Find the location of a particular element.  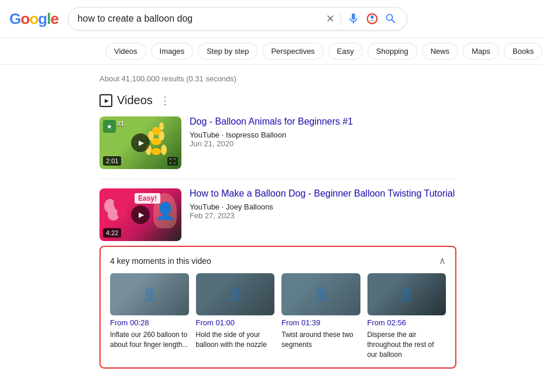

more-options-icon: ⋮ is located at coordinates (165, 101).